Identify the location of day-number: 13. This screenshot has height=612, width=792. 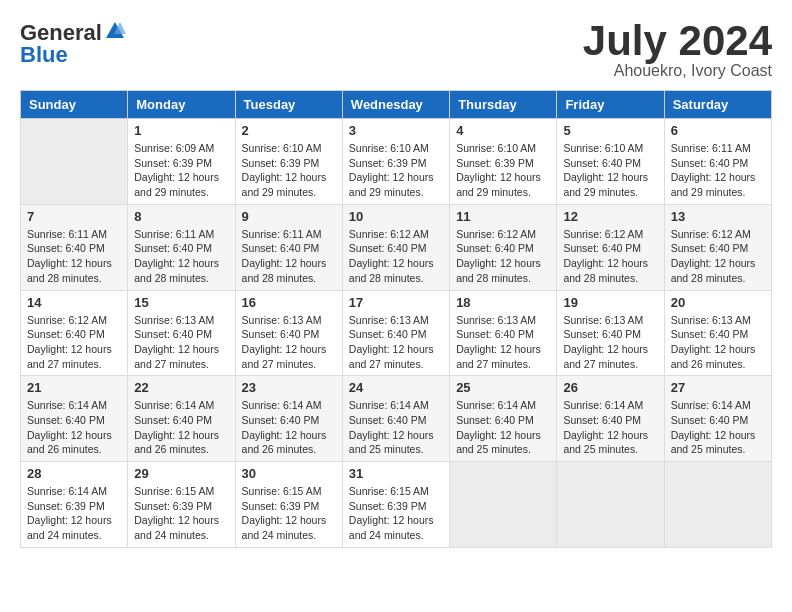
(718, 216).